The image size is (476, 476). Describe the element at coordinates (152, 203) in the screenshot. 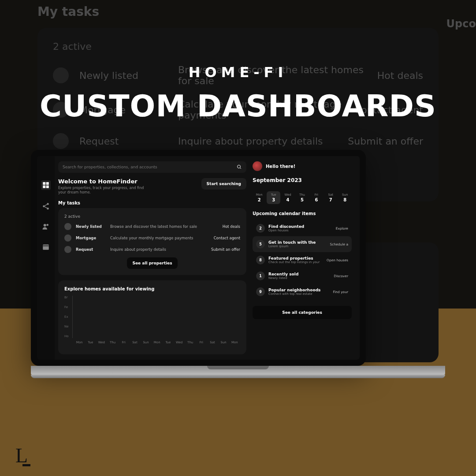

I see `tasks-title: My tasks` at that location.